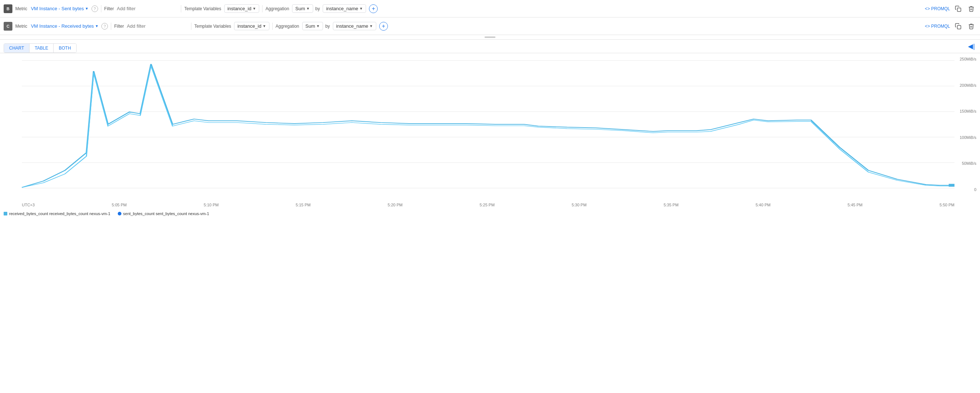 This screenshot has height=393, width=980. What do you see at coordinates (57, 214) in the screenshot?
I see `legend-item-received: received_bytes_count received_bytes_coun…` at bounding box center [57, 214].